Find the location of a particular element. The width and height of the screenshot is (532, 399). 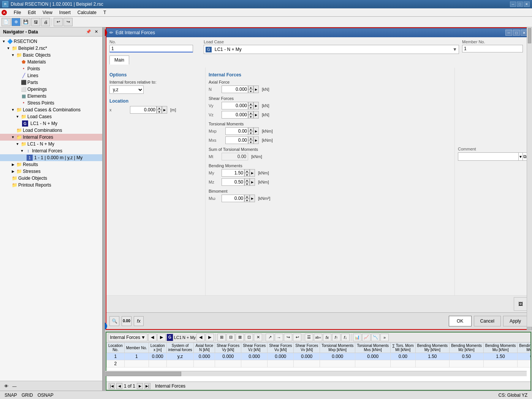

mz-up: ▲ is located at coordinates (247, 180).